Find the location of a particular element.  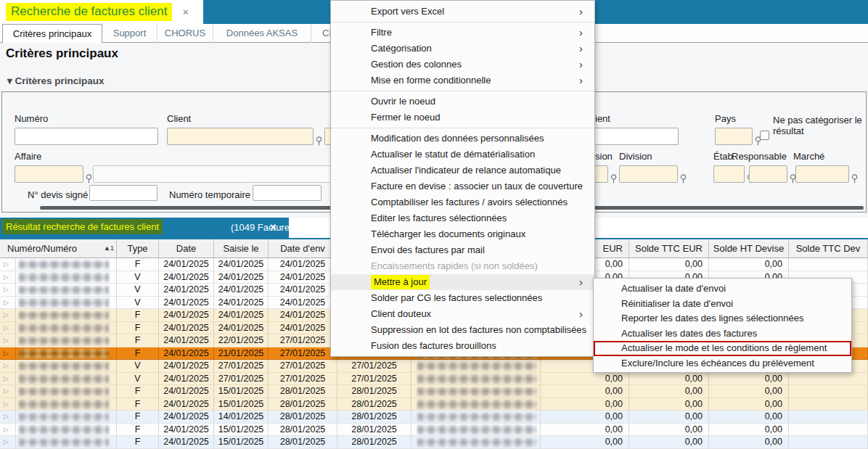

collapse-arrow-icon: ▾ is located at coordinates (10, 81).